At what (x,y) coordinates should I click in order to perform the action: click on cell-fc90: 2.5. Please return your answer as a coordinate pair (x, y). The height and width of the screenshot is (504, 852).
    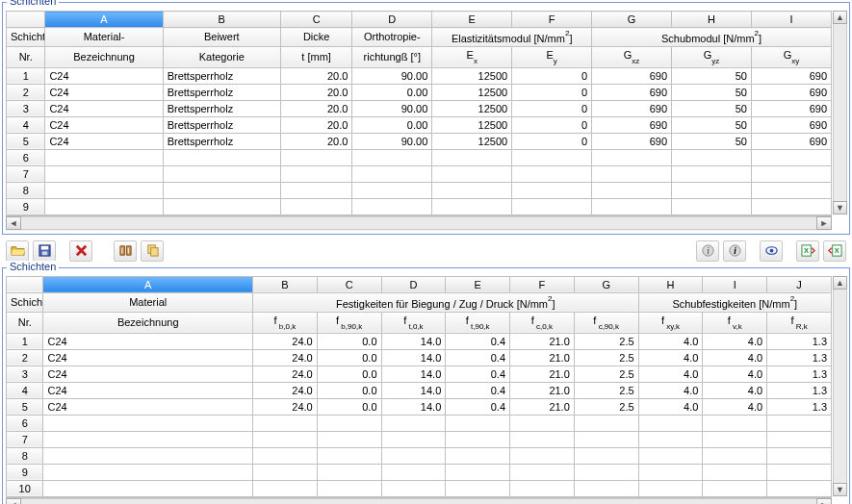
    Looking at the image, I should click on (607, 340).